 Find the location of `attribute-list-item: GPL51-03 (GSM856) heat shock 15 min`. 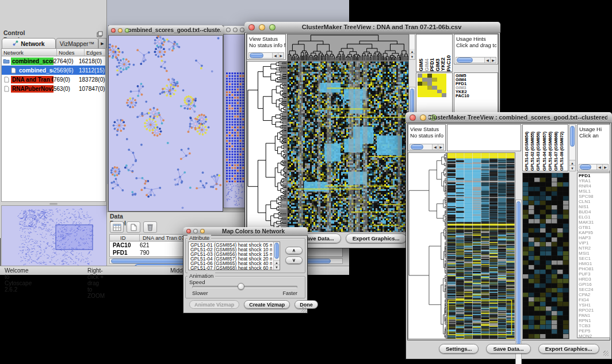

attribute-list-item: GPL51-03 (GSM856) heat shock 15 min is located at coordinates (231, 254).